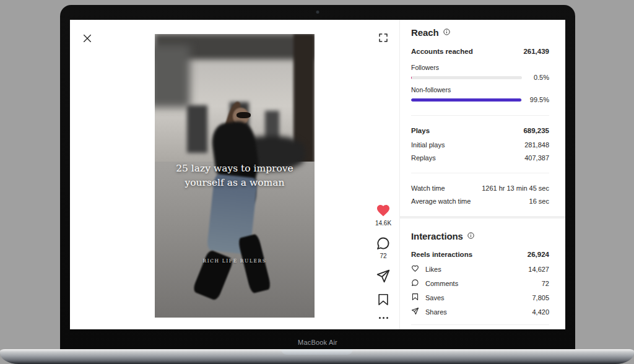  I want to click on non-followers-bar, so click(467, 100).